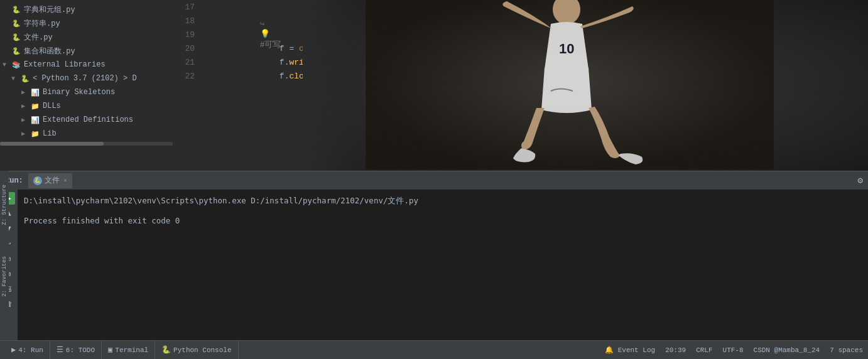 The image size is (868, 359). I want to click on run-tab-file: 🐍 文件 ×, so click(50, 181).